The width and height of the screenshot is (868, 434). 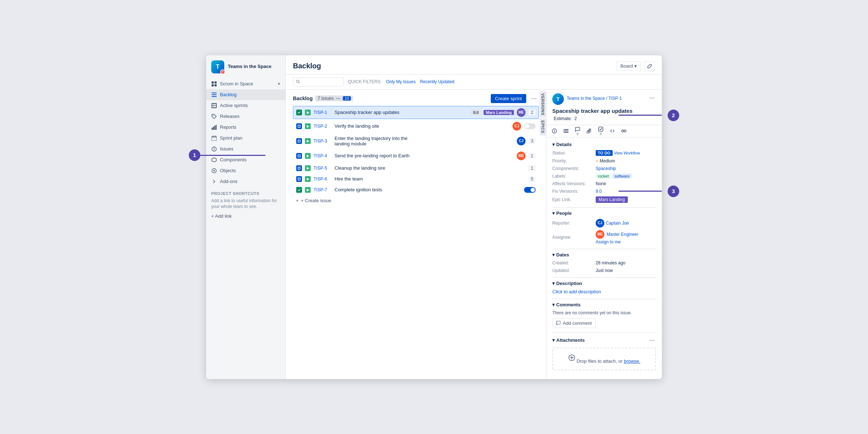 I want to click on created-row: Created: 28 minutes ago, so click(x=604, y=263).